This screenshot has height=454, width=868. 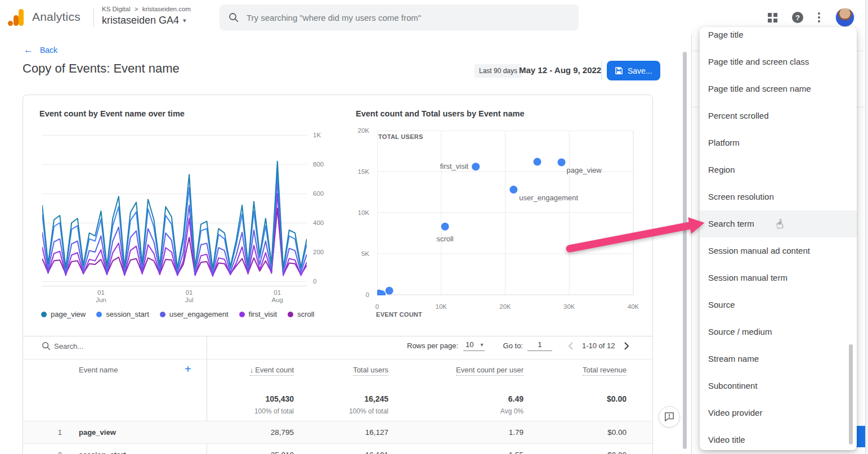 What do you see at coordinates (323, 223) in the screenshot?
I see `y-tick-label: 400` at bounding box center [323, 223].